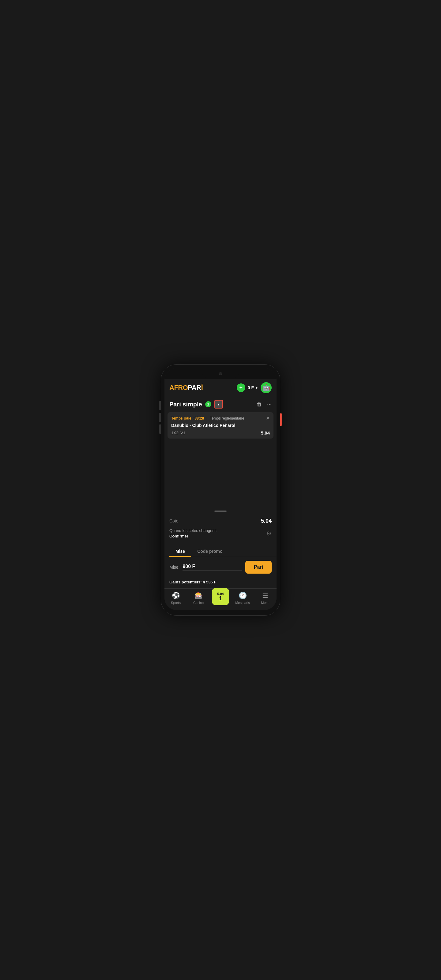 This screenshot has height=980, width=441. I want to click on stake-tabs: Mise Code promo, so click(221, 550).